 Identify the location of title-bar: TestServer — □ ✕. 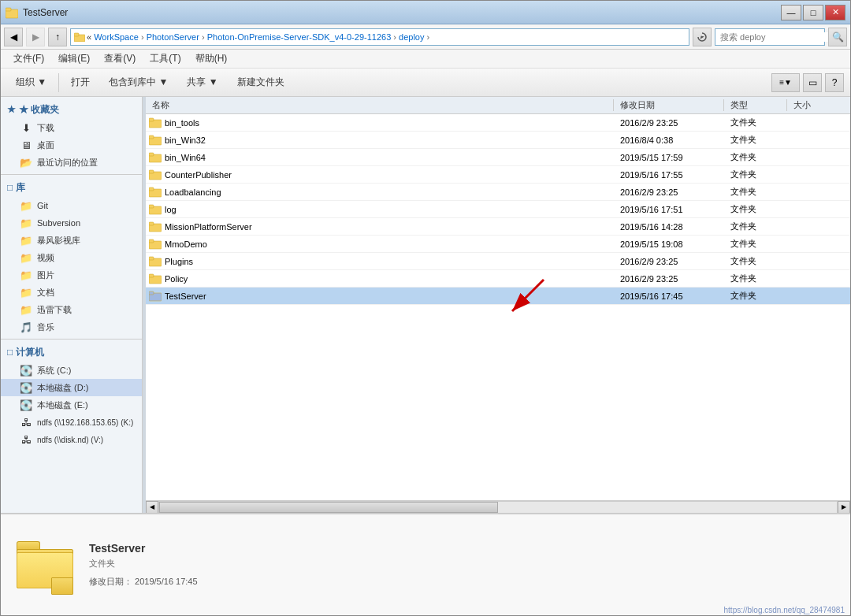
(426, 13).